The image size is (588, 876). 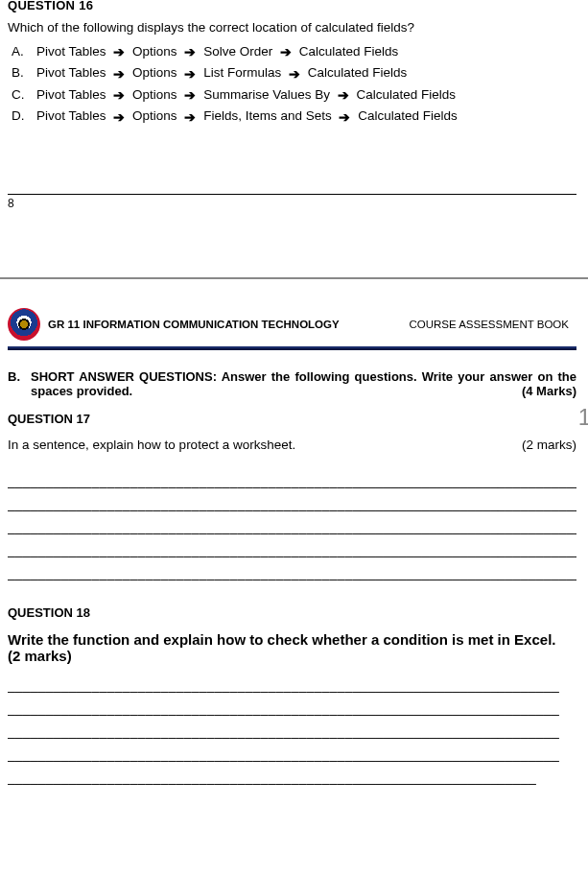 I want to click on opt-c-seg-3: Summarise Values By, so click(x=267, y=94).